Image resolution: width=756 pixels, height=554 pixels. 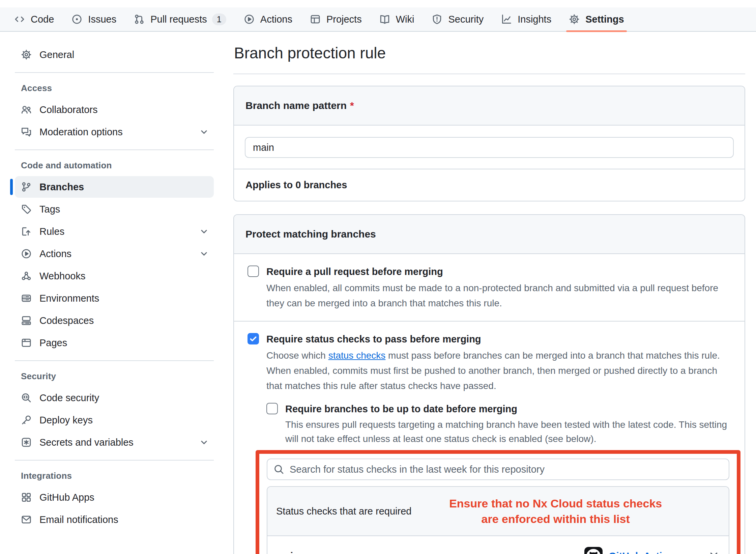 What do you see at coordinates (26, 520) in the screenshot?
I see `mail-icon` at bounding box center [26, 520].